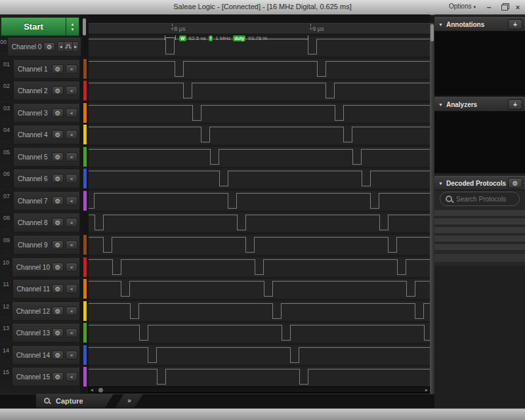 The image size is (525, 420). What do you see at coordinates (33, 356) in the screenshot?
I see `channel-label: Channel 14` at bounding box center [33, 356].